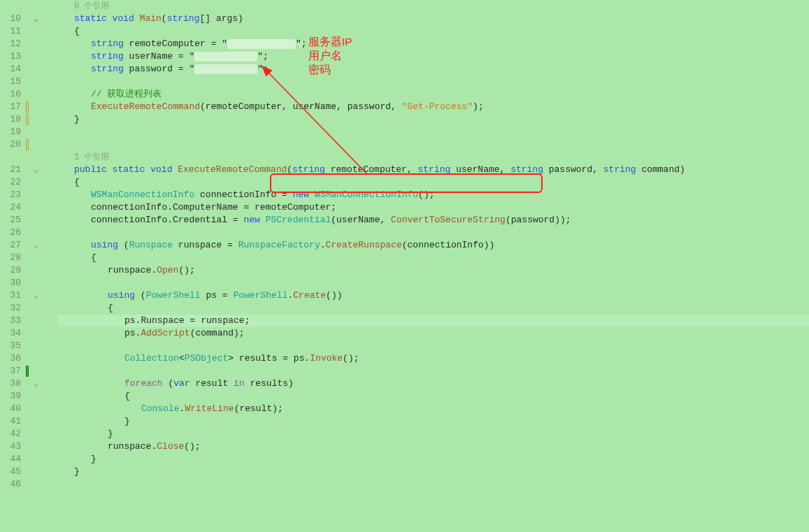  Describe the element at coordinates (434, 409) in the screenshot. I see `code-line: Console.WriteLine(result);` at that location.